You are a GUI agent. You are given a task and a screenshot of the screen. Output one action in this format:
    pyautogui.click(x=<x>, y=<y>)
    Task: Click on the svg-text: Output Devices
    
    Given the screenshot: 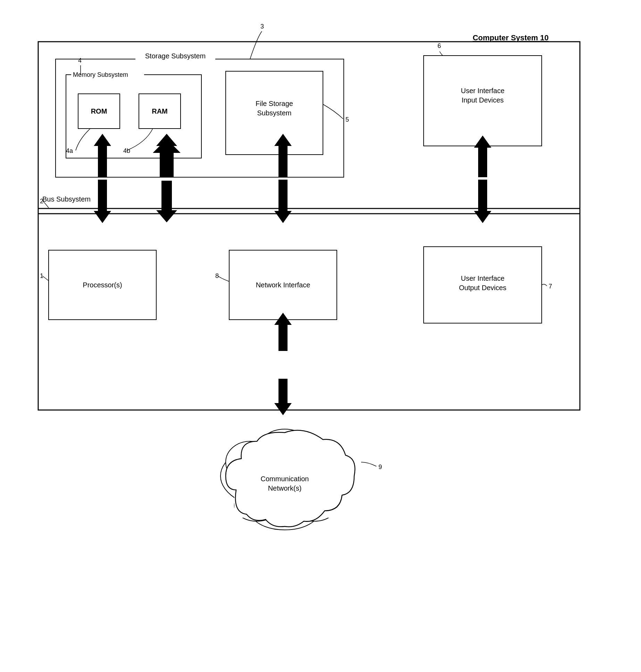 What is the action you would take?
    pyautogui.click(x=483, y=288)
    